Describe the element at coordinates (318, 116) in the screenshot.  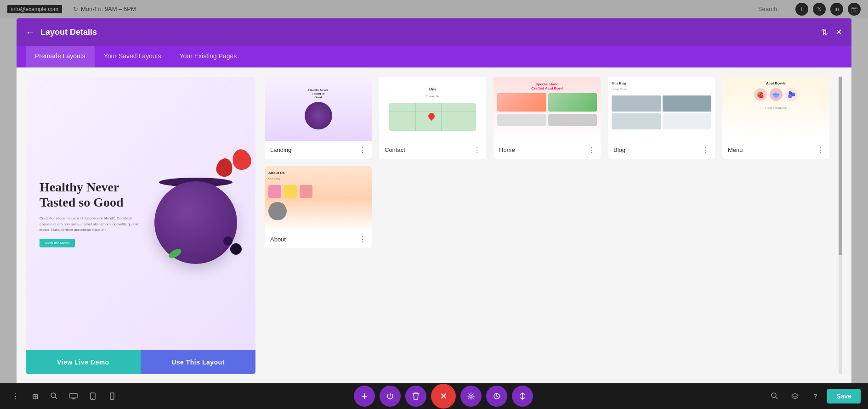
I see `preview-bowl-icon` at that location.